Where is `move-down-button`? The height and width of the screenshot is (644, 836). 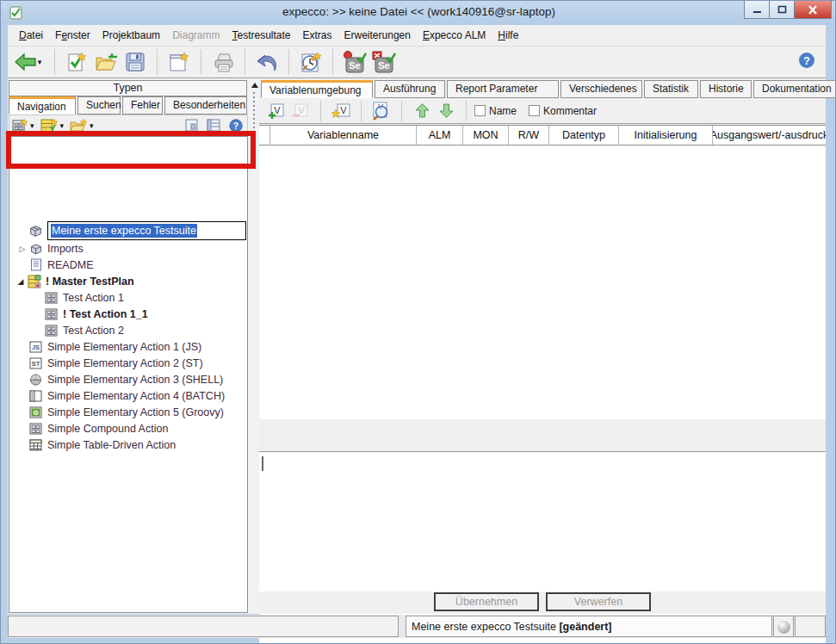 move-down-button is located at coordinates (446, 111).